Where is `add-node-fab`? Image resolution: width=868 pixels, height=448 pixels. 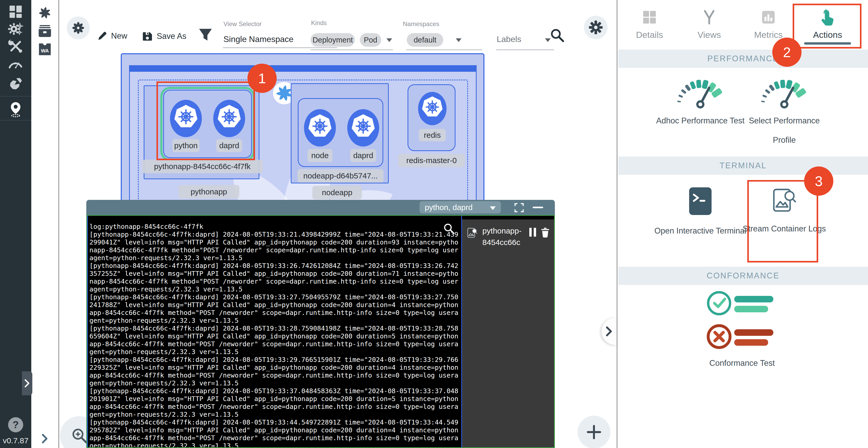
add-node-fab is located at coordinates (594, 432).